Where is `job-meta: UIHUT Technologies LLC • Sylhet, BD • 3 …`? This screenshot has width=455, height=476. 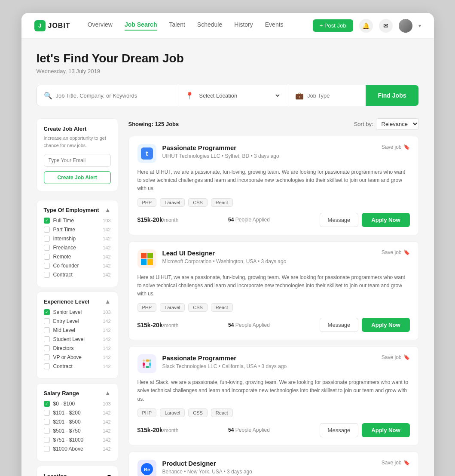 job-meta: UIHUT Technologies LLC • Sylhet, BD • 3 … is located at coordinates (269, 156).